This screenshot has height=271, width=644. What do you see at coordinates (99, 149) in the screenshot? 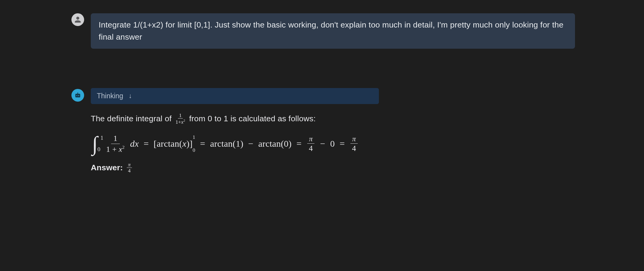
I see `integral-lower: 0` at bounding box center [99, 149].